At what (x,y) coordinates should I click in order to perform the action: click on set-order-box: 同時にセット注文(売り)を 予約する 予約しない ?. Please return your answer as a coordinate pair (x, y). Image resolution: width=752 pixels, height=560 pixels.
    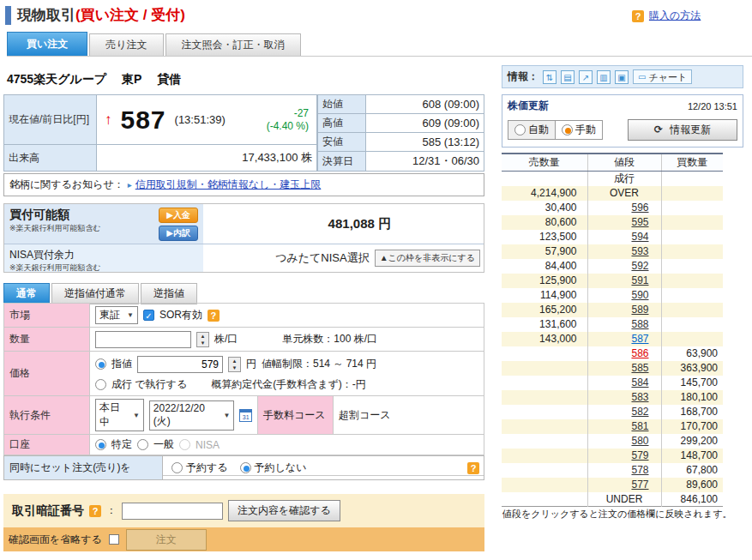
    Looking at the image, I should click on (244, 468).